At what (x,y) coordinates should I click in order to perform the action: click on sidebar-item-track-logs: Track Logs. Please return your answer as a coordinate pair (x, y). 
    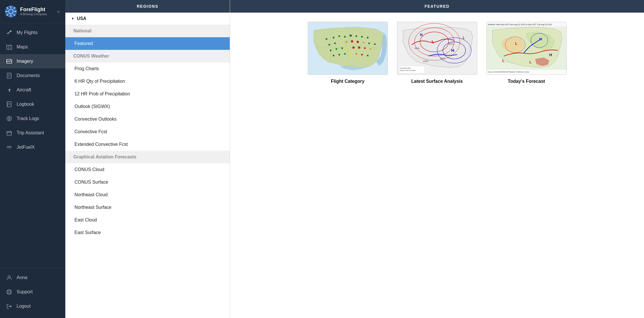
    Looking at the image, I should click on (33, 119).